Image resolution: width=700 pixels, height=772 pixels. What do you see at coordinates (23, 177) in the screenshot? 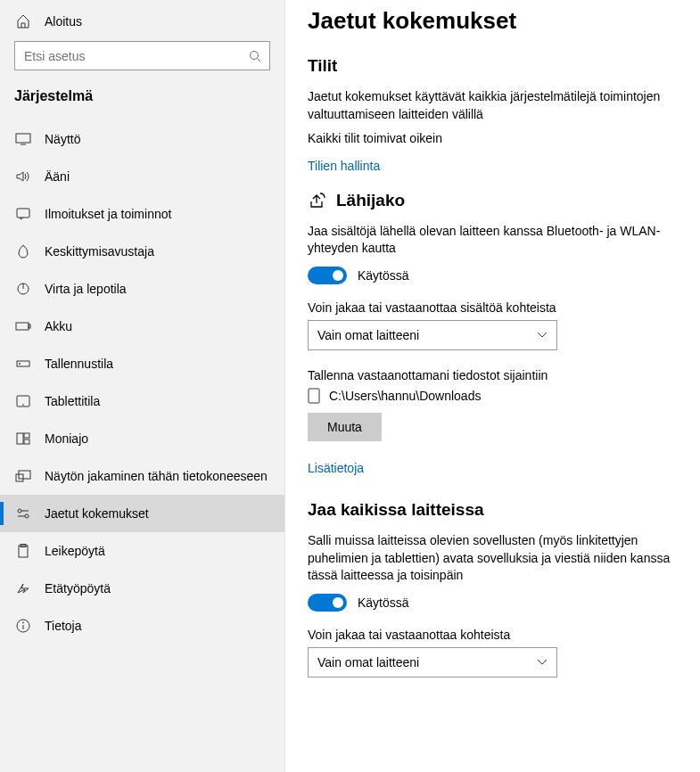
I see `sound-icon` at bounding box center [23, 177].